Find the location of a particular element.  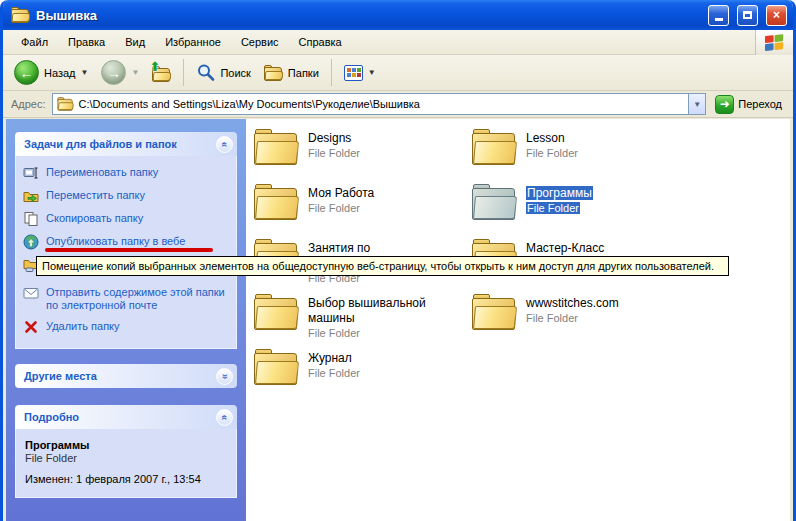

forward-arrow-icon: → is located at coordinates (114, 72).